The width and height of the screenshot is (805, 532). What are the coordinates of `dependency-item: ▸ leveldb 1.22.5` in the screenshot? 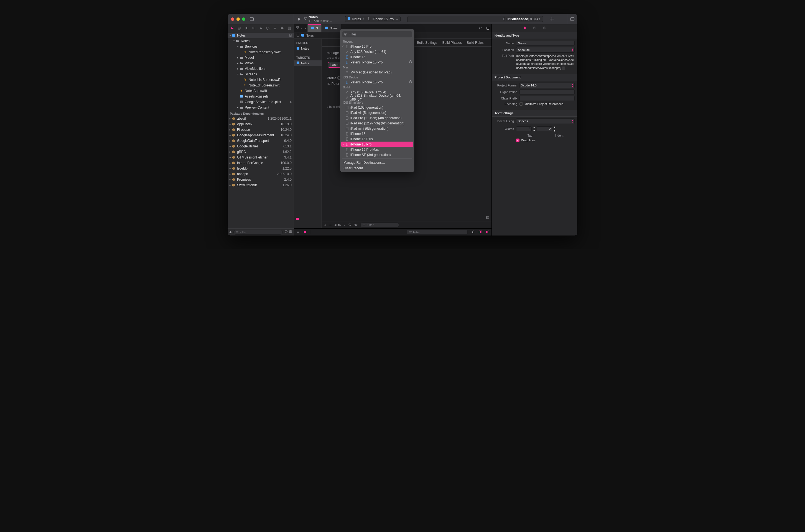 It's located at (261, 168).